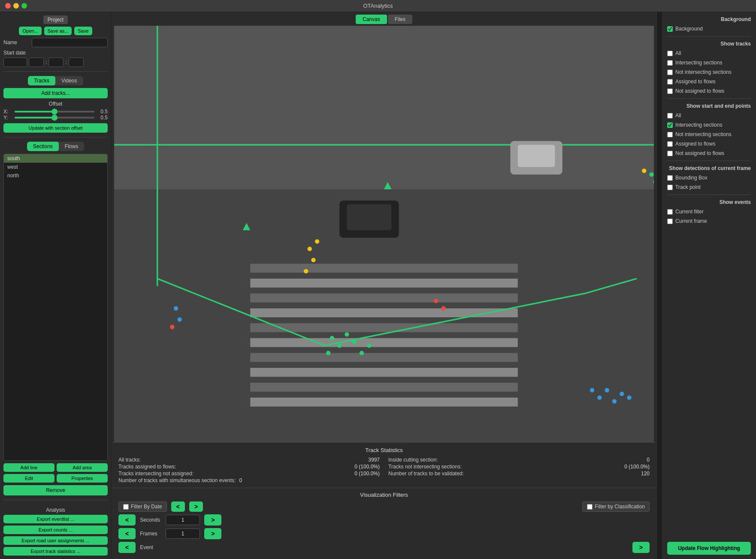 Image resolution: width=756 pixels, height=559 pixels. I want to click on y-slider, so click(54, 118).